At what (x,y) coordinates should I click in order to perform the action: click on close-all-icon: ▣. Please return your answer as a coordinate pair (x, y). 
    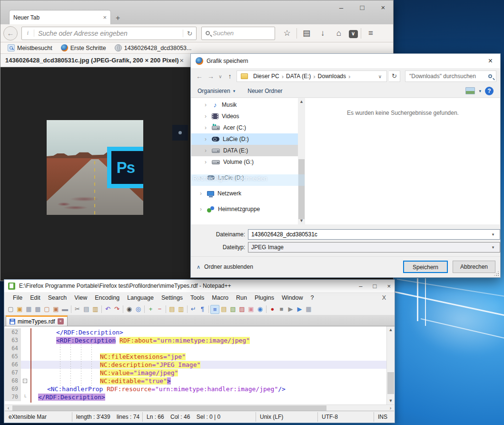
    Looking at the image, I should click on (56, 310).